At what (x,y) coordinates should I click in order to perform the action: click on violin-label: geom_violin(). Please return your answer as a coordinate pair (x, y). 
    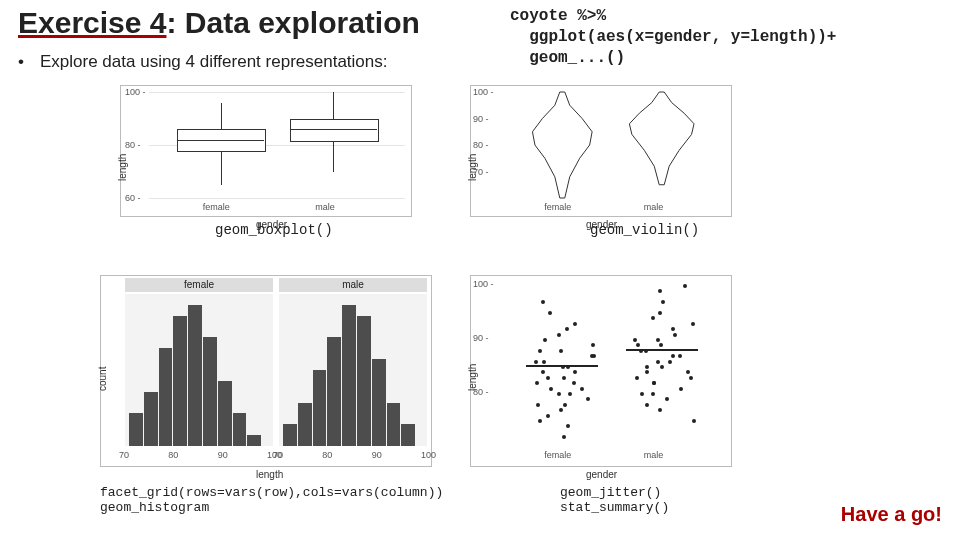
    Looking at the image, I should click on (644, 230).